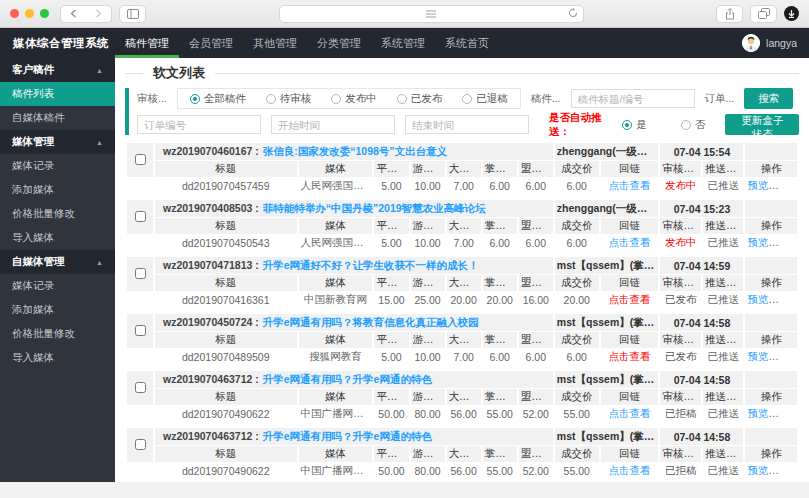 The height and width of the screenshot is (498, 809). Describe the element at coordinates (467, 43) in the screenshot. I see `top-menu-item: 系统首页` at that location.